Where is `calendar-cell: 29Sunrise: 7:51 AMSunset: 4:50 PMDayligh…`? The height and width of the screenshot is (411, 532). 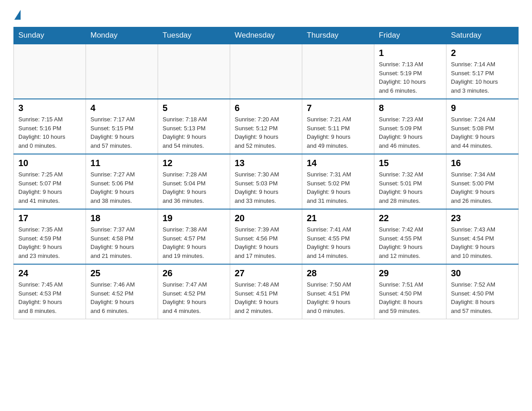
calendar-cell: 29Sunrise: 7:51 AMSunset: 4:50 PMDayligh… is located at coordinates (410, 292).